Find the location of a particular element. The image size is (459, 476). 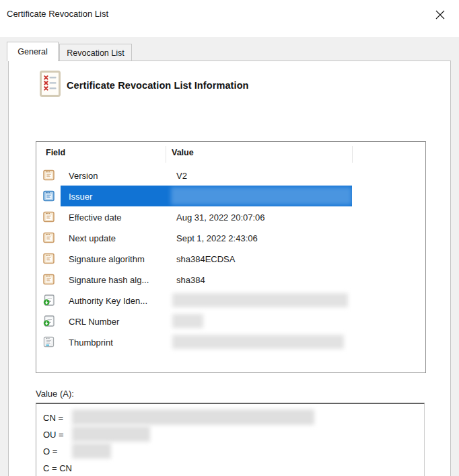

field-value: Aug 31, 2022 20:07:06 is located at coordinates (221, 216).